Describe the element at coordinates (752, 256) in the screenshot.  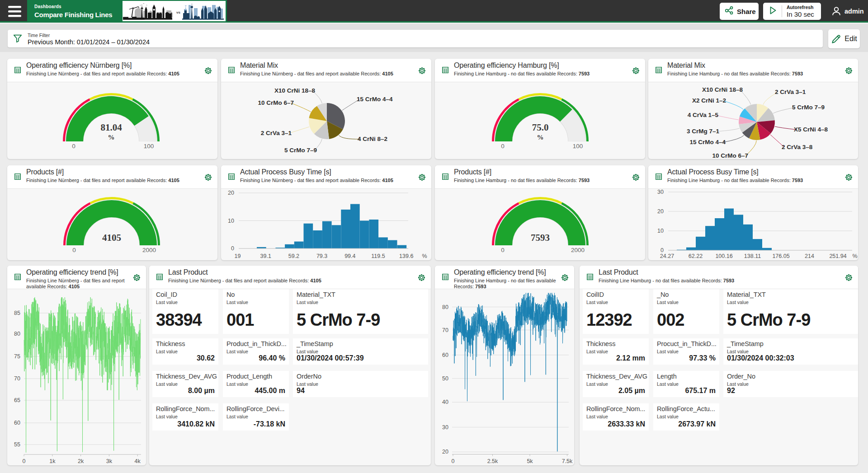
I see `svg-text: 138.11` at that location.